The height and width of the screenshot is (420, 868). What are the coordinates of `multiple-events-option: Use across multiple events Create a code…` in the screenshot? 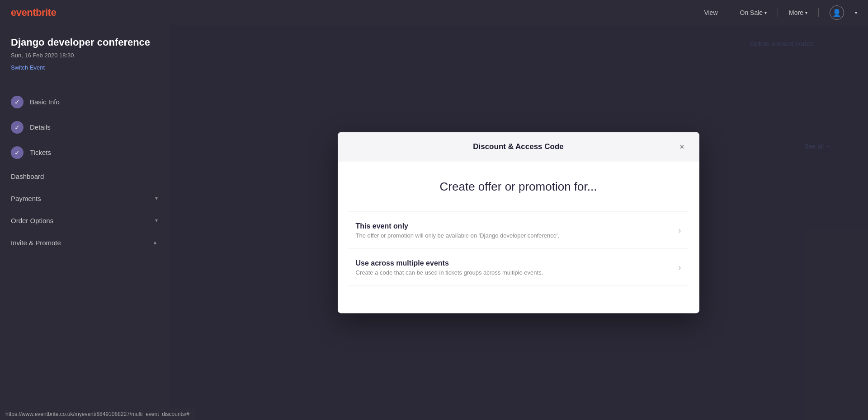 It's located at (519, 267).